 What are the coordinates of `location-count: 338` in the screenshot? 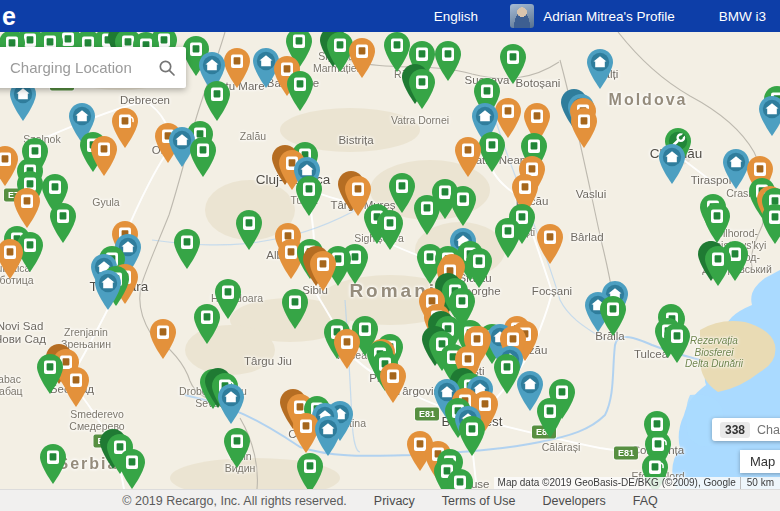 It's located at (735, 430).